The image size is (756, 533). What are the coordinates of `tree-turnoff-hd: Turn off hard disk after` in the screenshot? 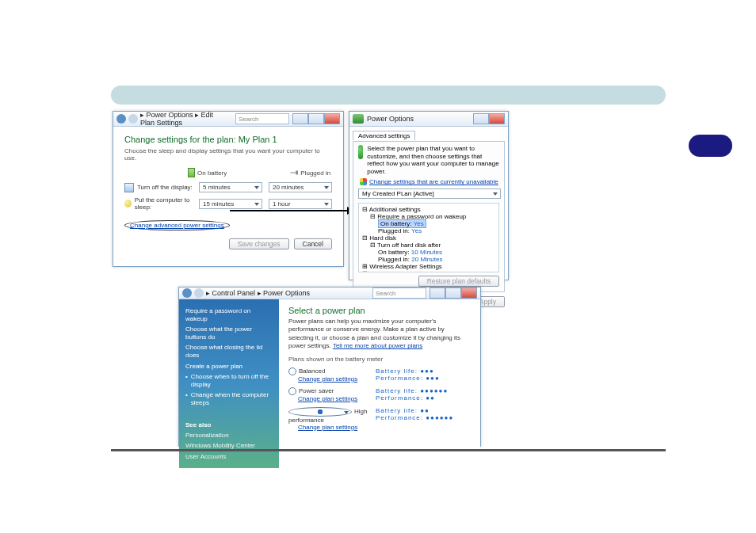 It's located at (409, 246).